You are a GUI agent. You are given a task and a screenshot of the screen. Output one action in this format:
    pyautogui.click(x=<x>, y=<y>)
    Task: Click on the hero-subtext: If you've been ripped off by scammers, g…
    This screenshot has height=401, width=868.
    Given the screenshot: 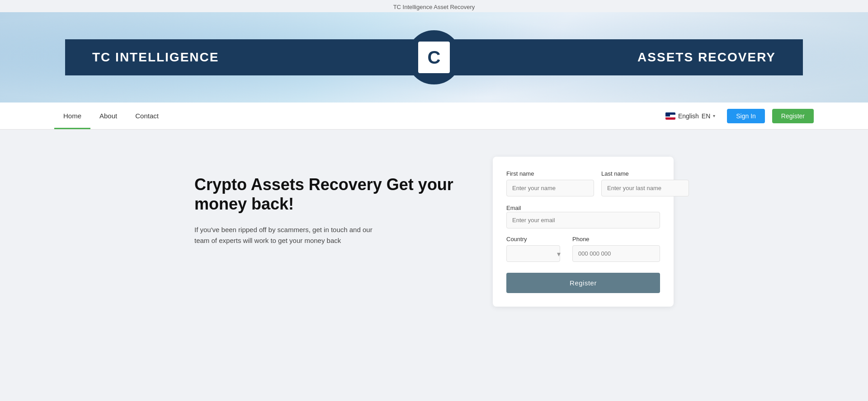 What is the action you would take?
    pyautogui.click(x=285, y=235)
    